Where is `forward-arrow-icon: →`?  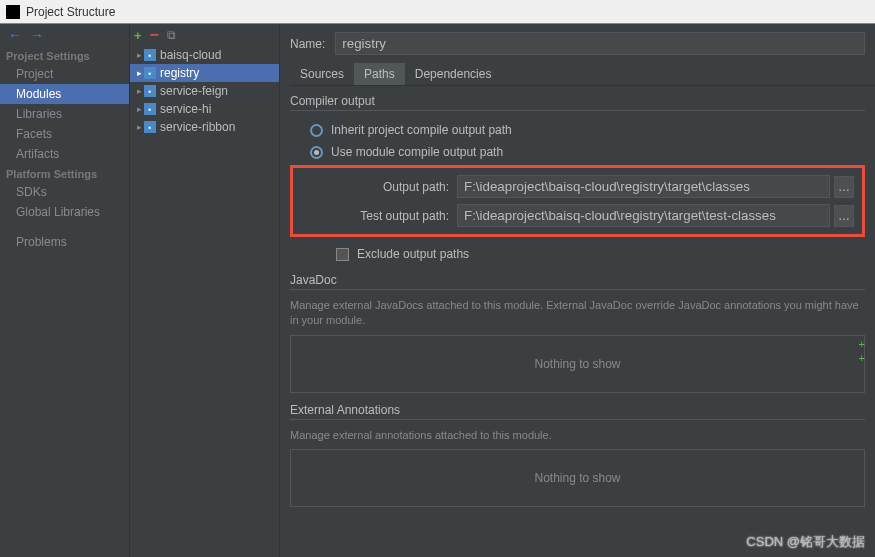 forward-arrow-icon: → is located at coordinates (37, 35).